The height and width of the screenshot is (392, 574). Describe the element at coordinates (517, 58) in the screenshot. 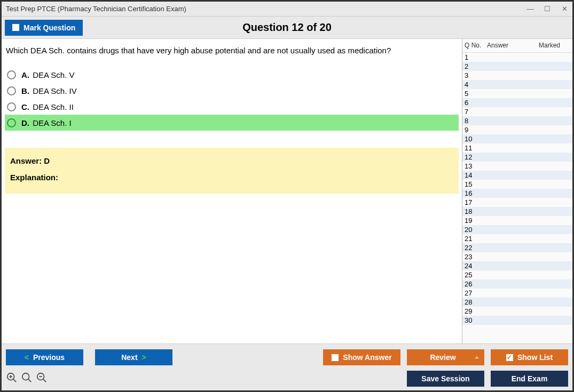

I see `list-row: 1` at that location.